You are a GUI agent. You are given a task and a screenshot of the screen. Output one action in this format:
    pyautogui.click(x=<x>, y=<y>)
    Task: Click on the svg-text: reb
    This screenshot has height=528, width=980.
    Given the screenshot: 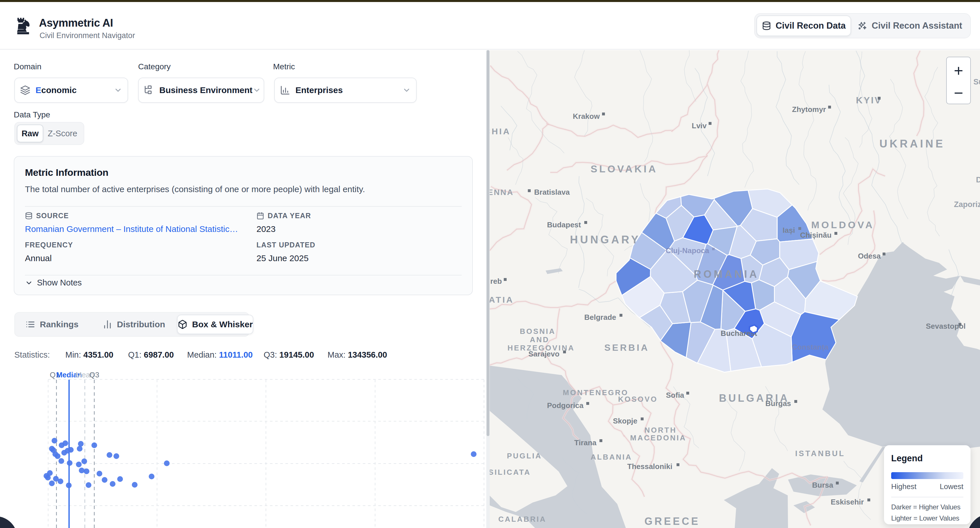 What is the action you would take?
    pyautogui.click(x=496, y=281)
    